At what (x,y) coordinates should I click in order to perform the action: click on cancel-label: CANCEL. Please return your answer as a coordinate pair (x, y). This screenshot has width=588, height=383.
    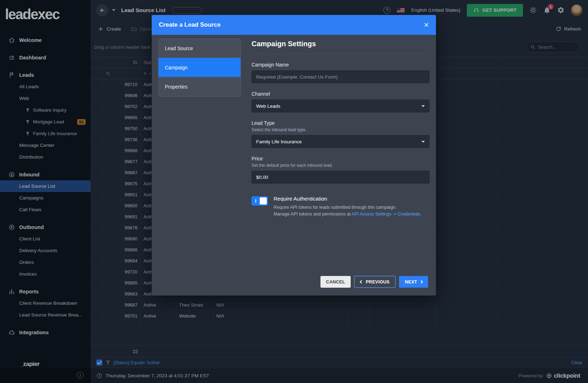
    Looking at the image, I should click on (336, 282).